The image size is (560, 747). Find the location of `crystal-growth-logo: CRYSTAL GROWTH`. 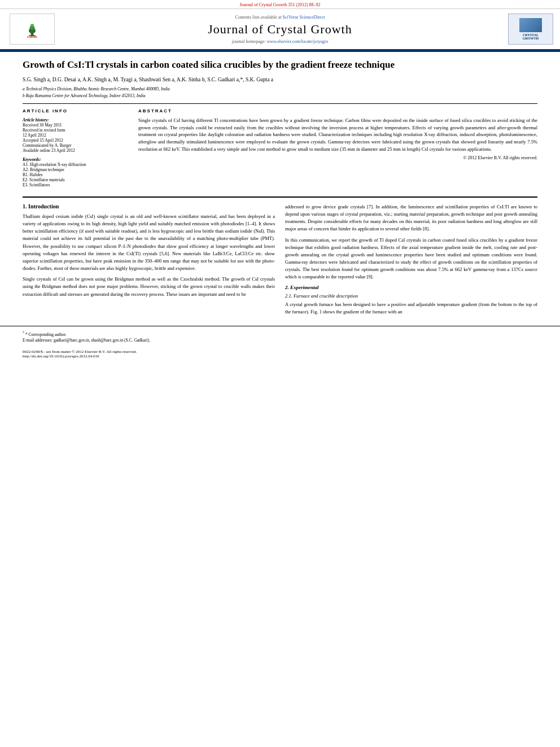

crystal-growth-logo: CRYSTAL GROWTH is located at coordinates (531, 29).